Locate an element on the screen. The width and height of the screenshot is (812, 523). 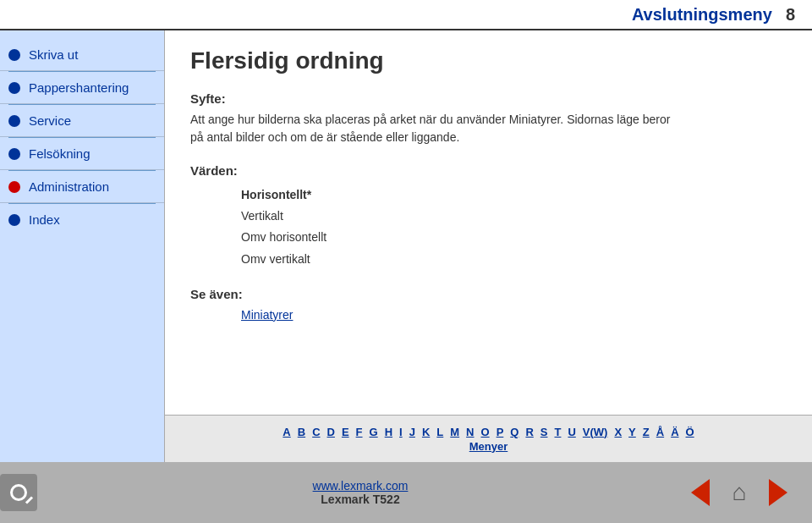
index-letter-g: G is located at coordinates (374, 432).